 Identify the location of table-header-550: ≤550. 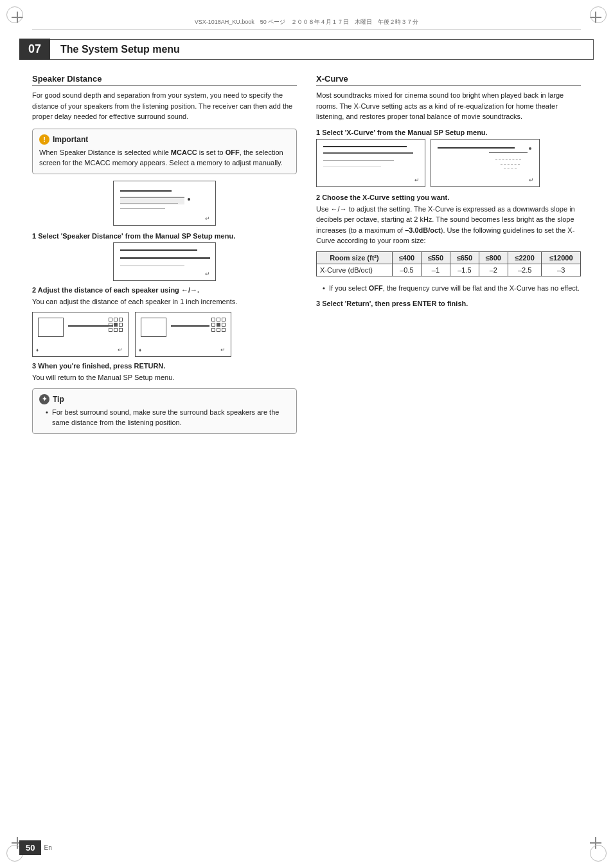
(436, 257).